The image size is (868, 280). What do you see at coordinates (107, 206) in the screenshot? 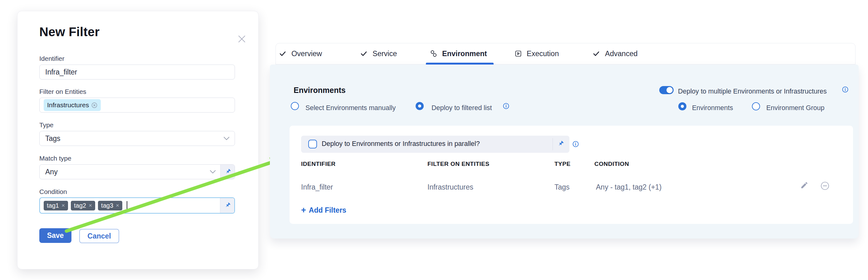
I see `tag-label: tag3` at bounding box center [107, 206].